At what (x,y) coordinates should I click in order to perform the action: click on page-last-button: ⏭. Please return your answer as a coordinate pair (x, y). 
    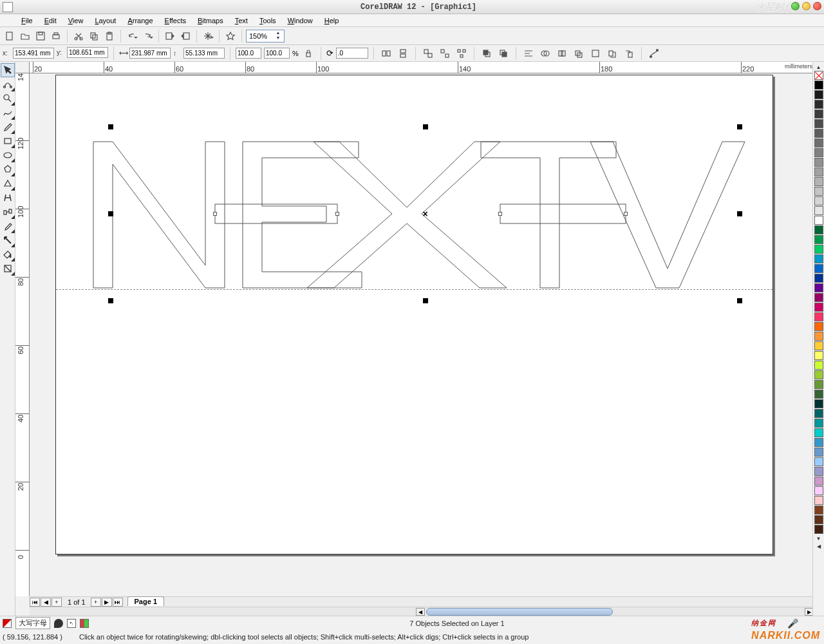
    Looking at the image, I should click on (118, 602).